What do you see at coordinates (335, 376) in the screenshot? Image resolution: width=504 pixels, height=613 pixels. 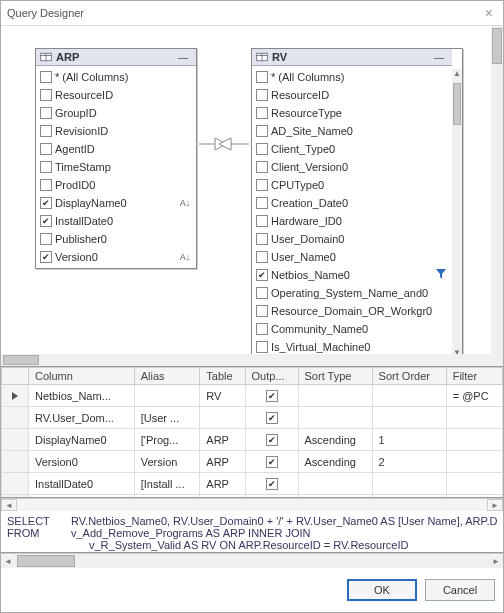 I see `col-header-sort-type: Sort Type` at bounding box center [335, 376].